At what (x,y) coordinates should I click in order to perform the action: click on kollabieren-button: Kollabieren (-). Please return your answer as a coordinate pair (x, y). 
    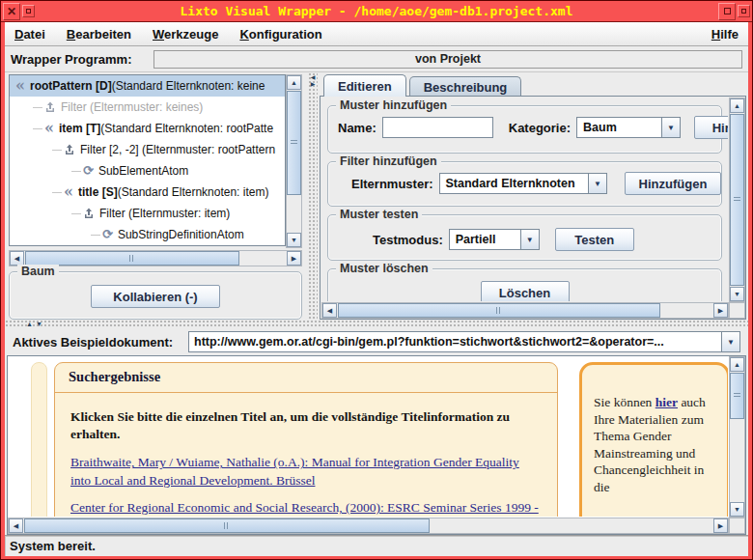
    Looking at the image, I should click on (155, 296).